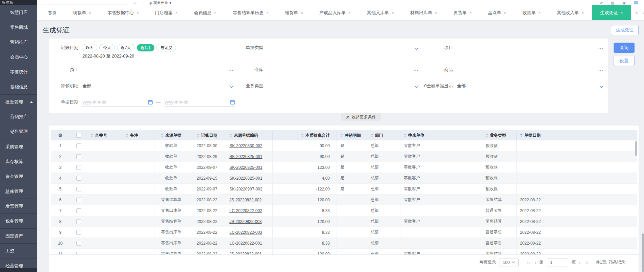 The height and width of the screenshot is (272, 644). Describe the element at coordinates (19, 251) in the screenshot. I see `sidebar-item-工资: 工资` at that location.